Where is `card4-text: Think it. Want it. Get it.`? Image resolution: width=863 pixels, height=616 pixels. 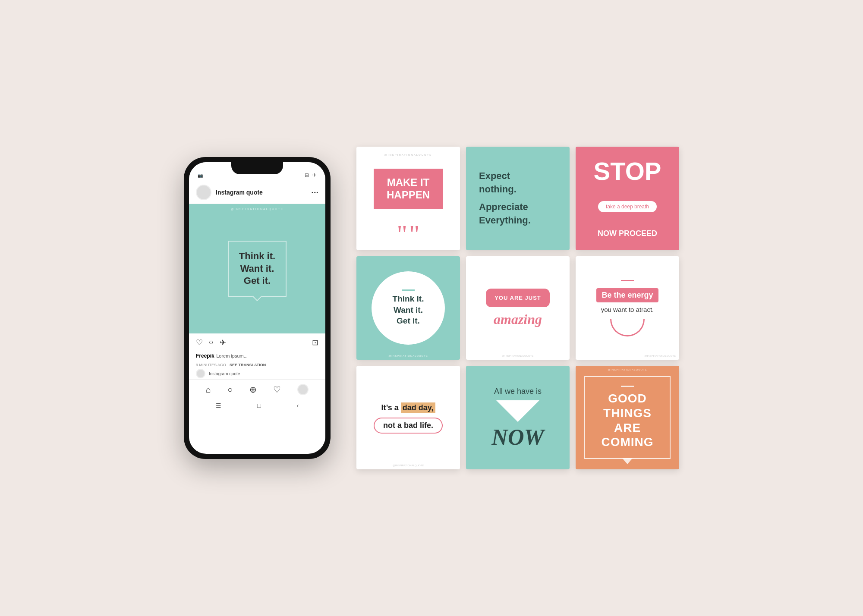
card4-text: Think it. Want it. Get it. is located at coordinates (408, 310).